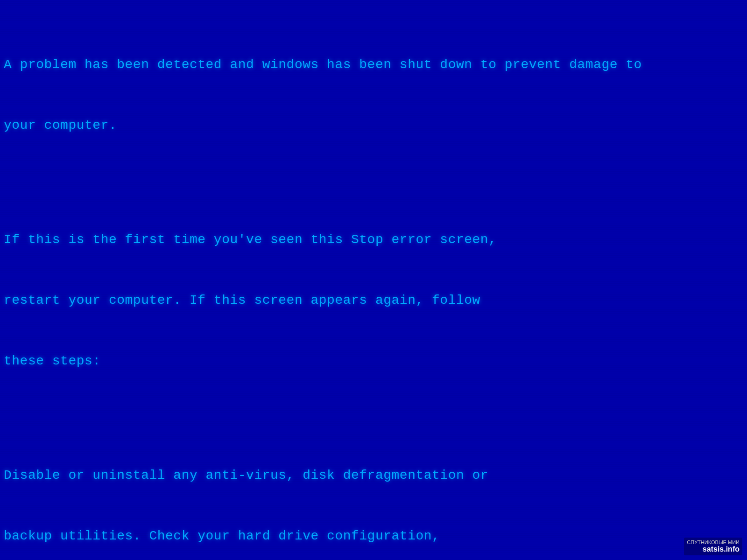 Image resolution: width=747 pixels, height=560 pixels. I want to click on bsod-line-5: restart your computer. If this screen ap…, so click(374, 301).